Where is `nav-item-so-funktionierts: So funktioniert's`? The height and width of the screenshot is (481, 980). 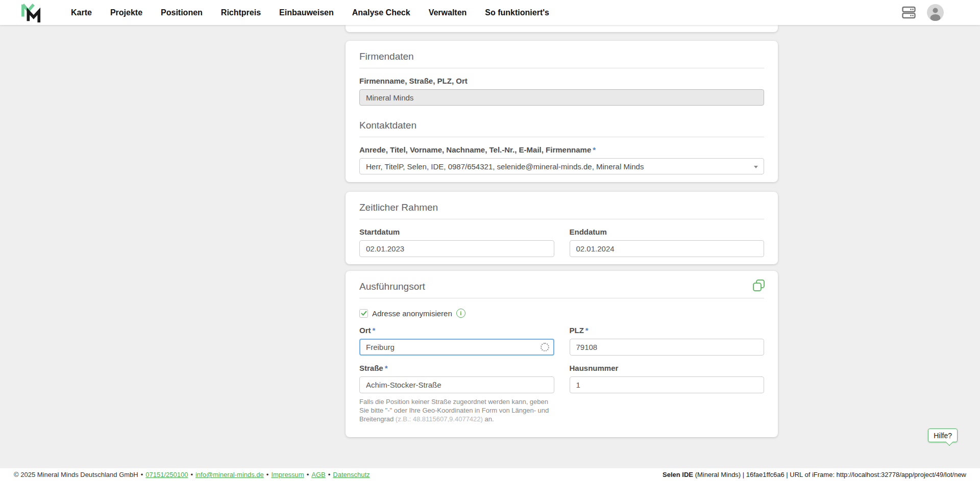 nav-item-so-funktionierts: So funktioniert's is located at coordinates (517, 13).